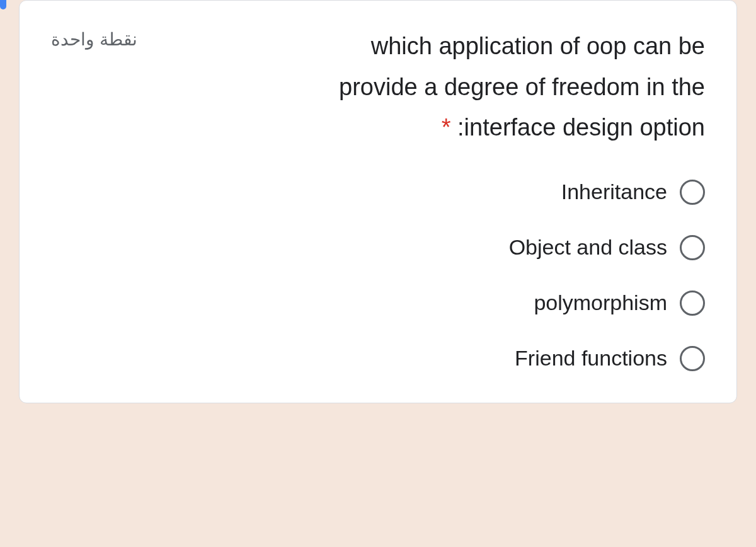 The width and height of the screenshot is (756, 547). Describe the element at coordinates (3, 5) in the screenshot. I see `card-accent-bar` at that location.